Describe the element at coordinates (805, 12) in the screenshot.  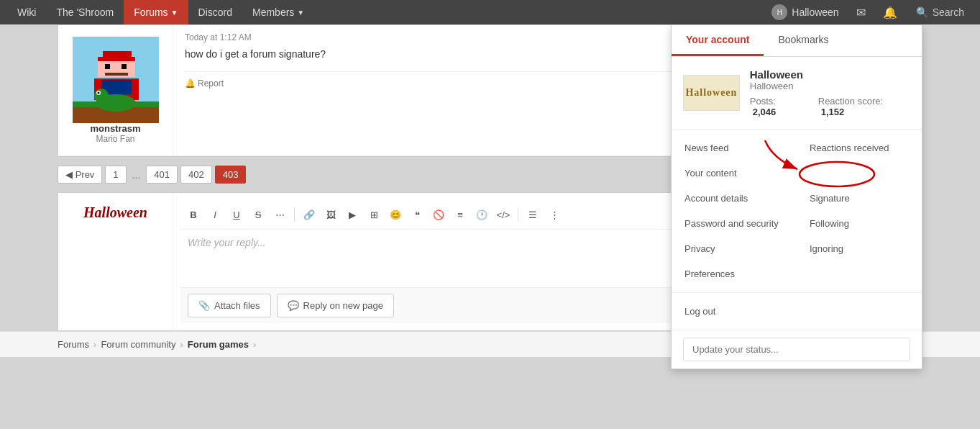
I see `user-menu-button: H Halloween` at that location.